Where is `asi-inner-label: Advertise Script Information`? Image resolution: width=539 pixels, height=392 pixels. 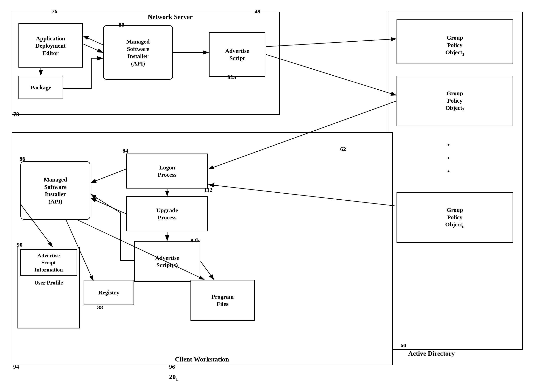
asi-inner-label: Advertise Script Information is located at coordinates (48, 263).